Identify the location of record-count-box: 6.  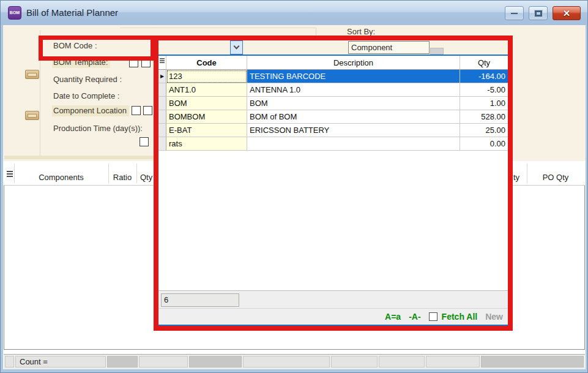
(200, 300).